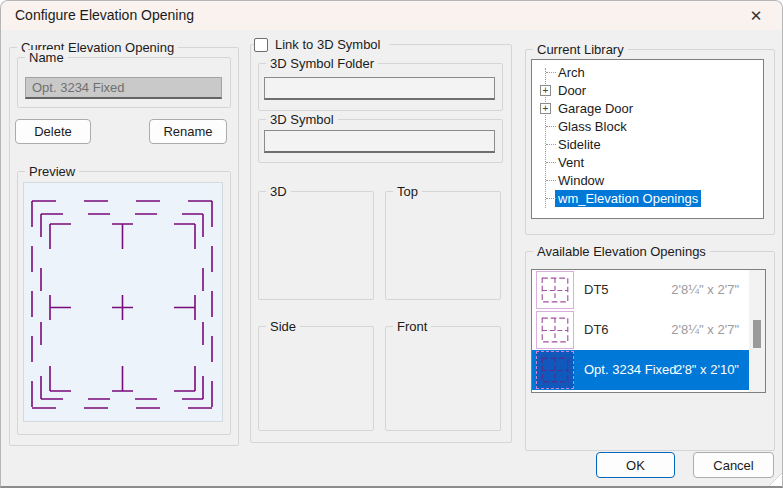 The width and height of the screenshot is (783, 488). Describe the element at coordinates (640, 290) in the screenshot. I see `list-item-dt5: DT5 2'8¼" x 2'7"` at that location.